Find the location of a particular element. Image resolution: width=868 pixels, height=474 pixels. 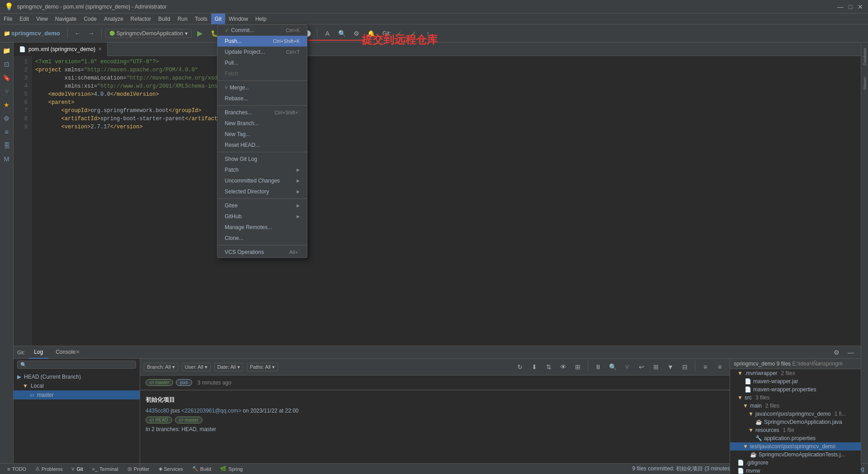

git-arrow-up: ↑ is located at coordinates (428, 33).